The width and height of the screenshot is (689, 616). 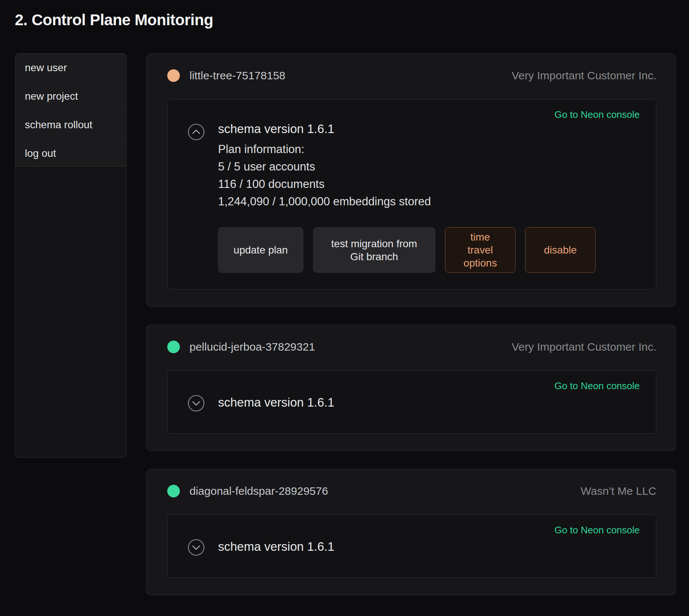 I want to click on project-name: pellucid-jerboa-37829321, so click(x=252, y=347).